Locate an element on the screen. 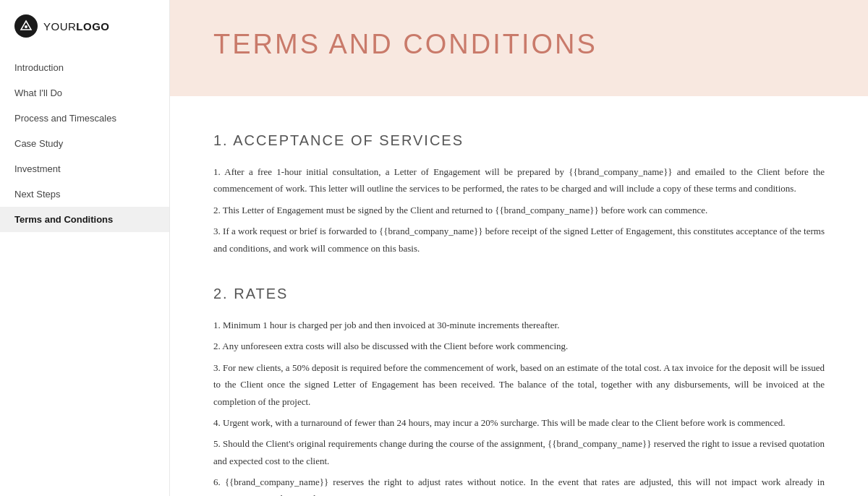  section-paragraph: 3. If a work request or brief is forward… is located at coordinates (519, 240).